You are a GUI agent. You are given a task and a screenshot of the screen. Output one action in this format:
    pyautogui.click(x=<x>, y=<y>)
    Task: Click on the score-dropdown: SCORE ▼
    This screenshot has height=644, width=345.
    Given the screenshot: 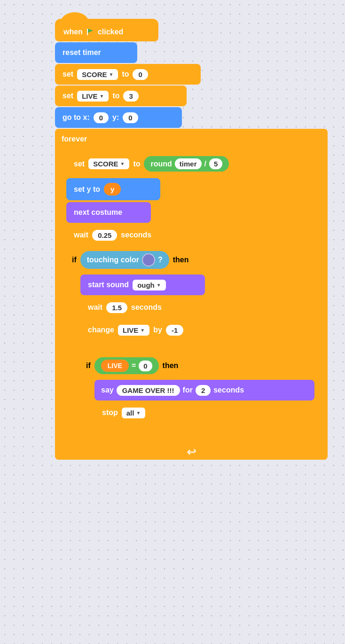 What is the action you would take?
    pyautogui.click(x=98, y=74)
    